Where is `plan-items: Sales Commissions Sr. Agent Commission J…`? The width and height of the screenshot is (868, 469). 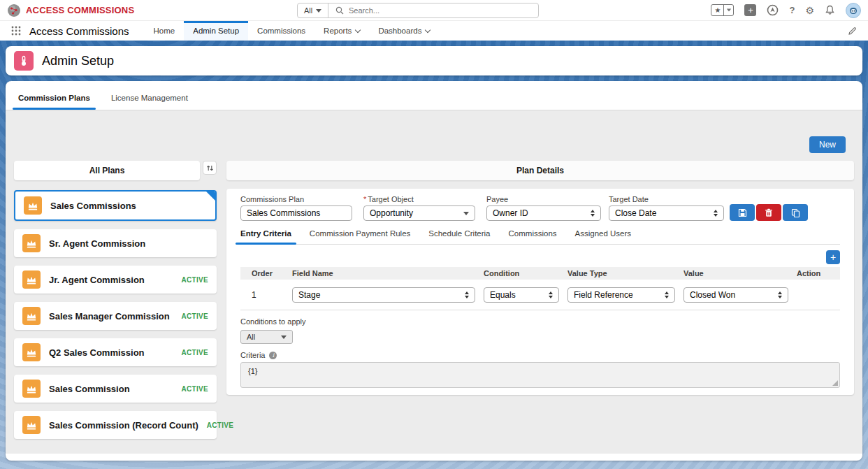 plan-items: Sales Commissions Sr. Agent Commission J… is located at coordinates (115, 315).